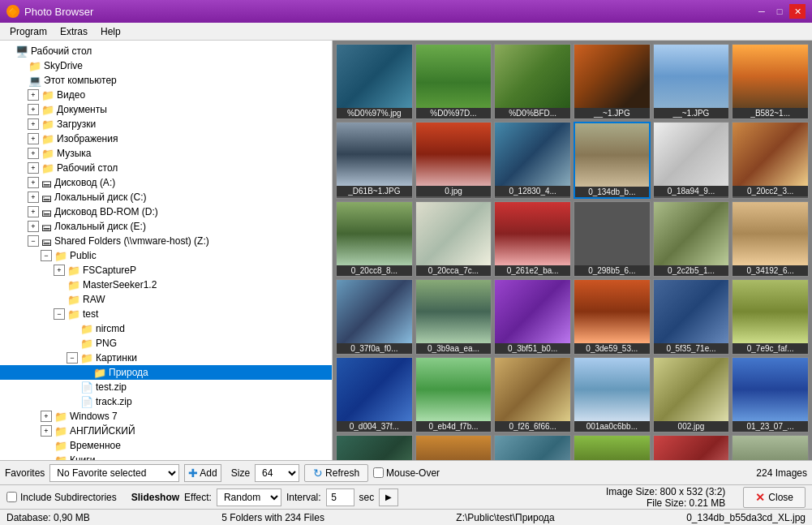 This screenshot has height=525, width=812. What do you see at coordinates (454, 316) in the screenshot?
I see `photo-cell-19: 0_3b9aa_ea...` at bounding box center [454, 316].